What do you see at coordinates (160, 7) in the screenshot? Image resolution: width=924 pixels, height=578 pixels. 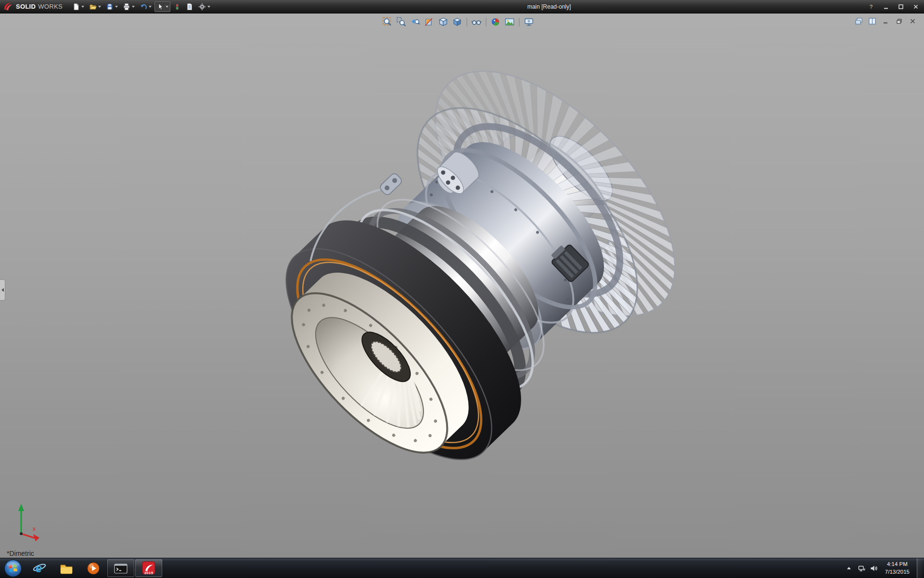 I see `select-cursor-icon` at bounding box center [160, 7].